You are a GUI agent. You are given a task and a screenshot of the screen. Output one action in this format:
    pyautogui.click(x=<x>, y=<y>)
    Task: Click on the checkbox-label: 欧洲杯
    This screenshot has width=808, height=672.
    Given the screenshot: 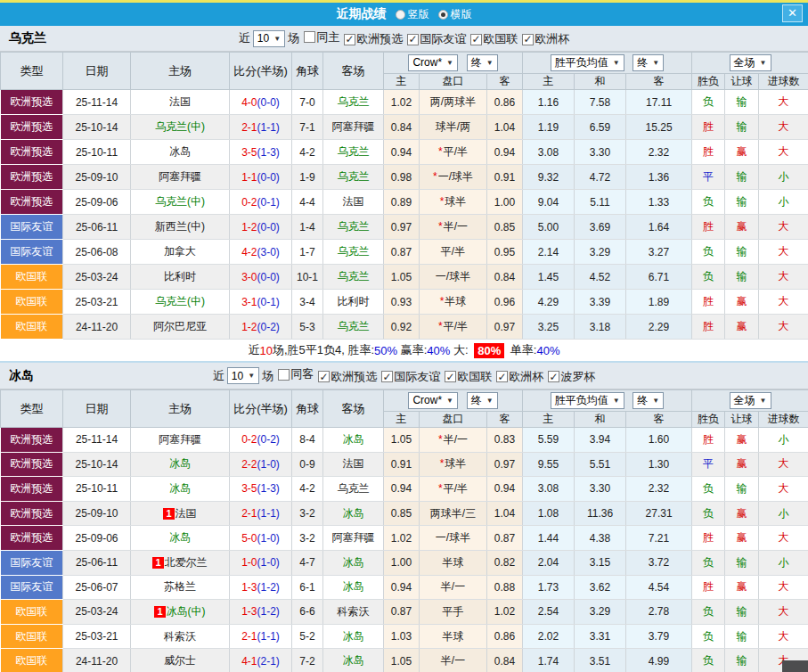 What is the action you would take?
    pyautogui.click(x=552, y=39)
    